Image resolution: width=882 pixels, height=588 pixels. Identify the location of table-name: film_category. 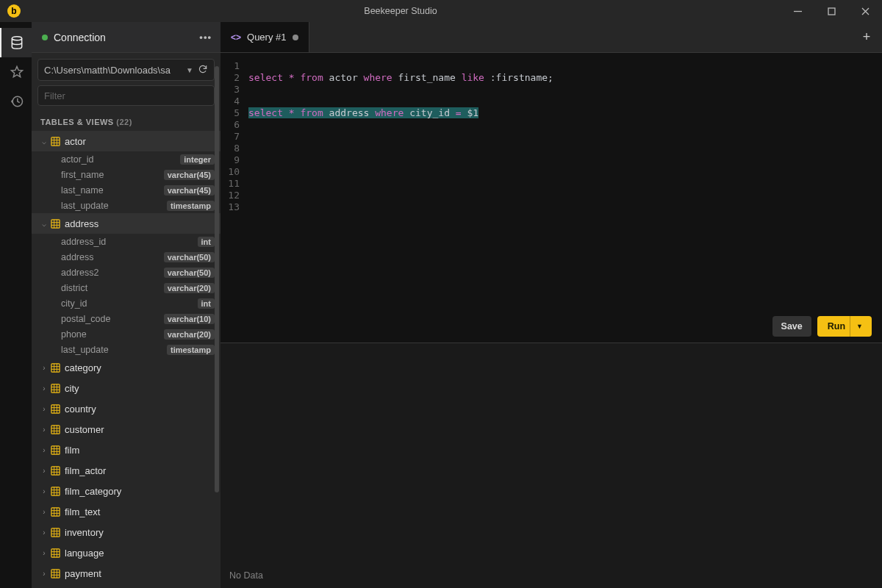
(93, 491).